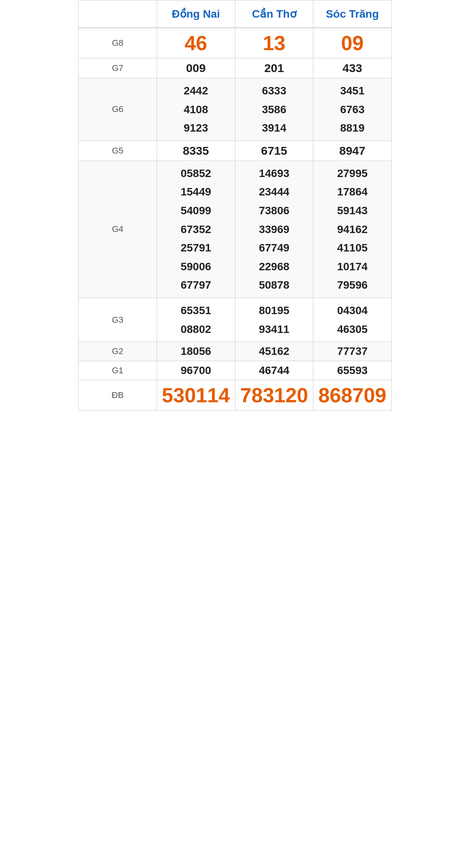 Image resolution: width=470 pixels, height=868 pixels. I want to click on header-col3: Sóc Trăng, so click(352, 14).